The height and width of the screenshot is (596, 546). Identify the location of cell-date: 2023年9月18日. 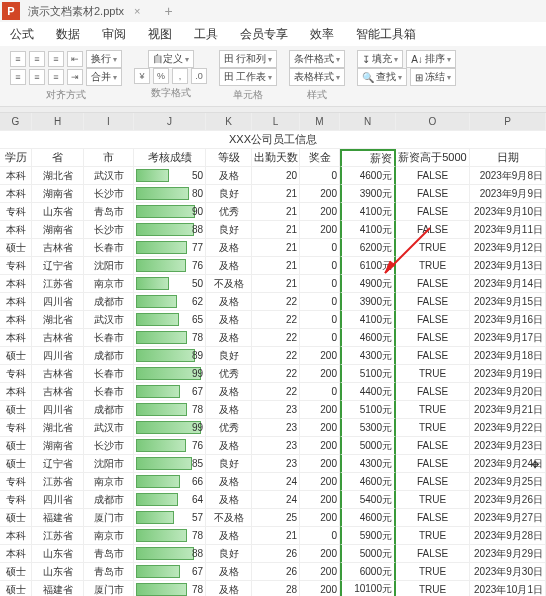
(508, 356).